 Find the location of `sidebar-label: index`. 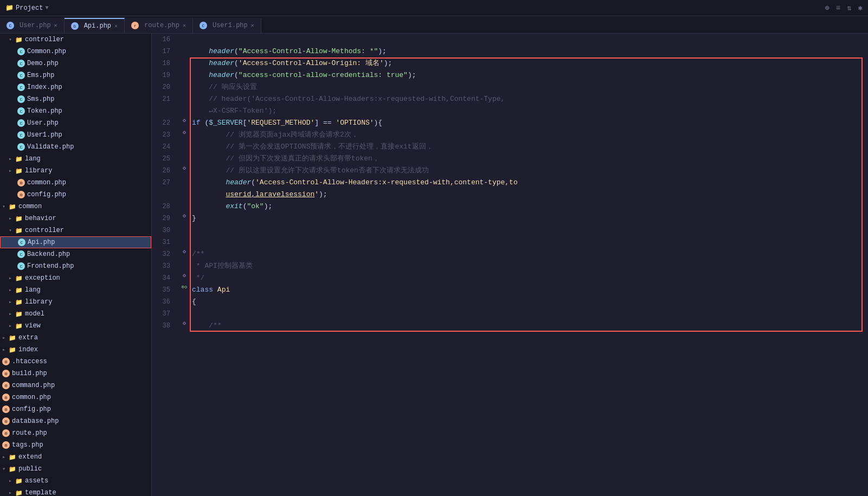

sidebar-label: index is located at coordinates (28, 350).